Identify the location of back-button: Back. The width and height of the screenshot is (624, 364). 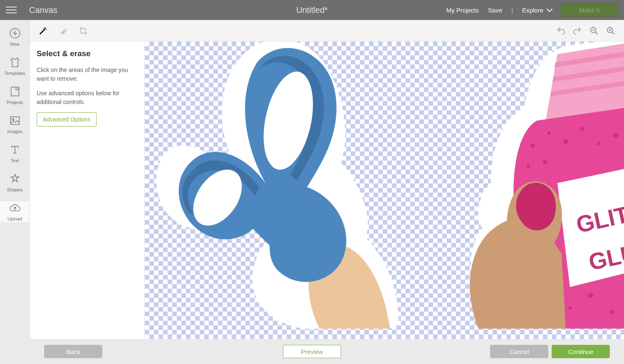
(73, 352).